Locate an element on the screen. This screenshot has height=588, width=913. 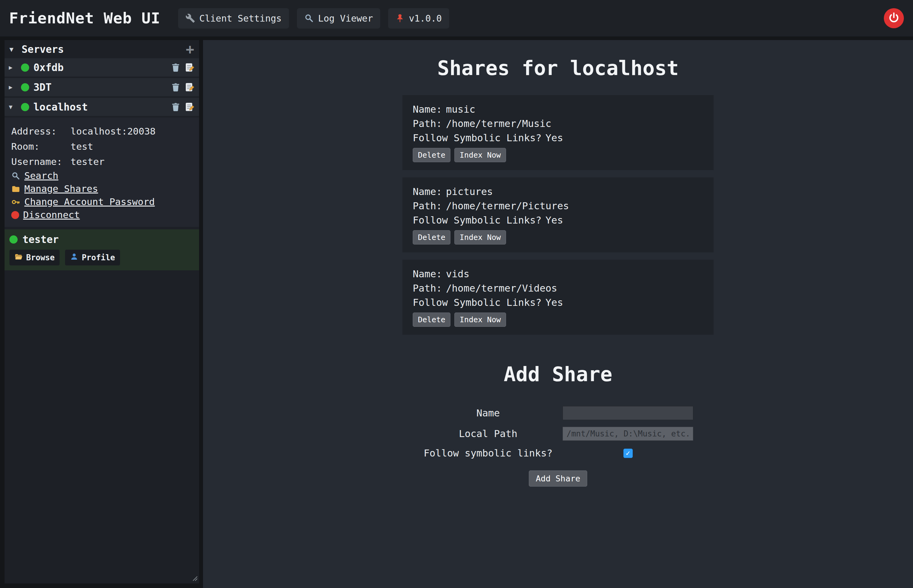
username-value: tester is located at coordinates (131, 162).